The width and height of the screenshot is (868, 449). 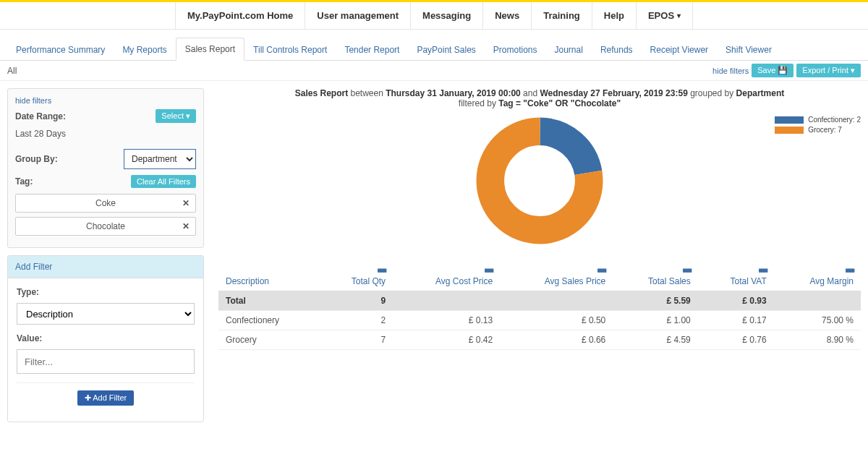 I want to click on main-nav-item: Messaging, so click(x=447, y=16).